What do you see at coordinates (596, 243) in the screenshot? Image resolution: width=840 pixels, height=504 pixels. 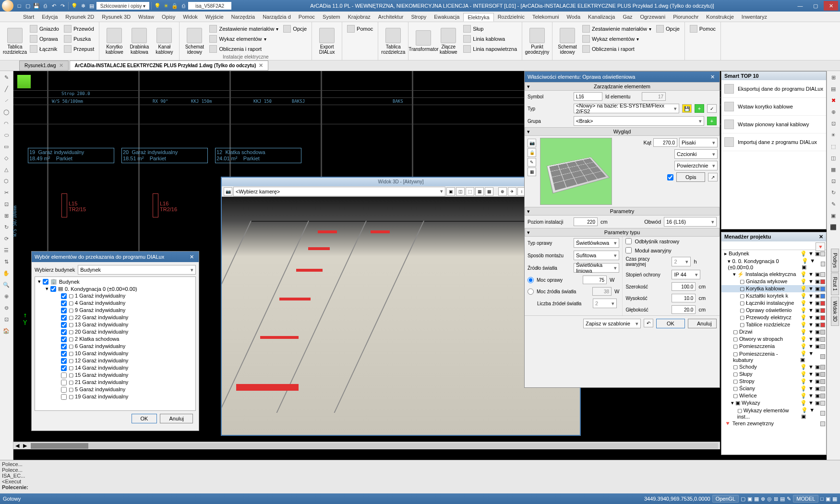 I see `fixtype-combo: Świetlówkowa▾` at bounding box center [596, 243].